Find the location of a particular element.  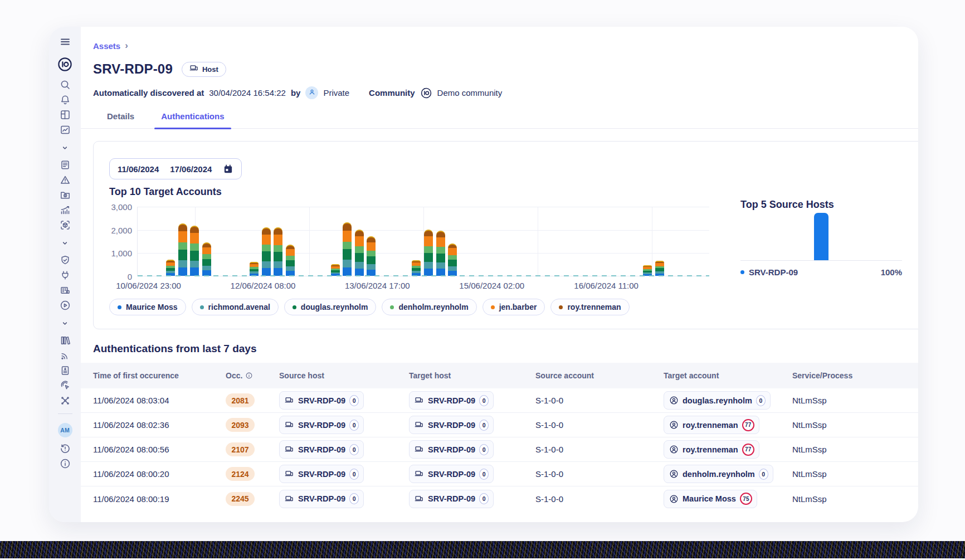

sidebar-library-icon is located at coordinates (65, 340).